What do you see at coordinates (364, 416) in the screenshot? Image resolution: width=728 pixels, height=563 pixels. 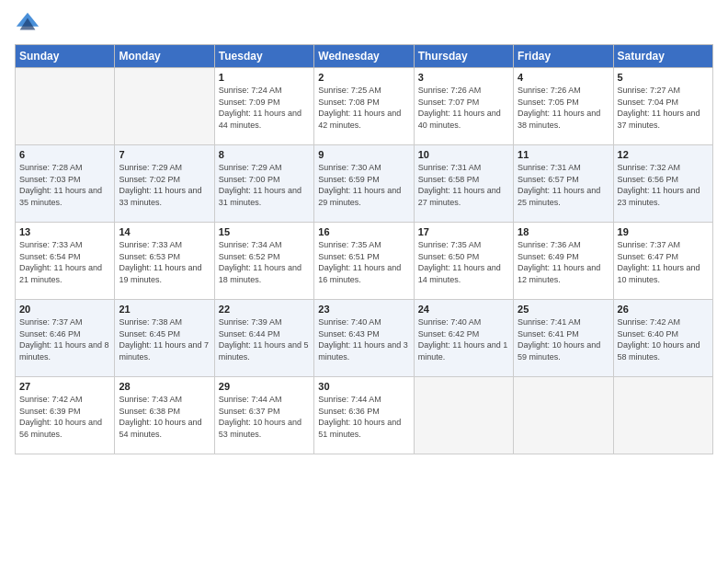 I see `calendar-week-row: 27Sunrise: 7:42 AMSunset: 6:39 PMDayligh…` at bounding box center [364, 416].